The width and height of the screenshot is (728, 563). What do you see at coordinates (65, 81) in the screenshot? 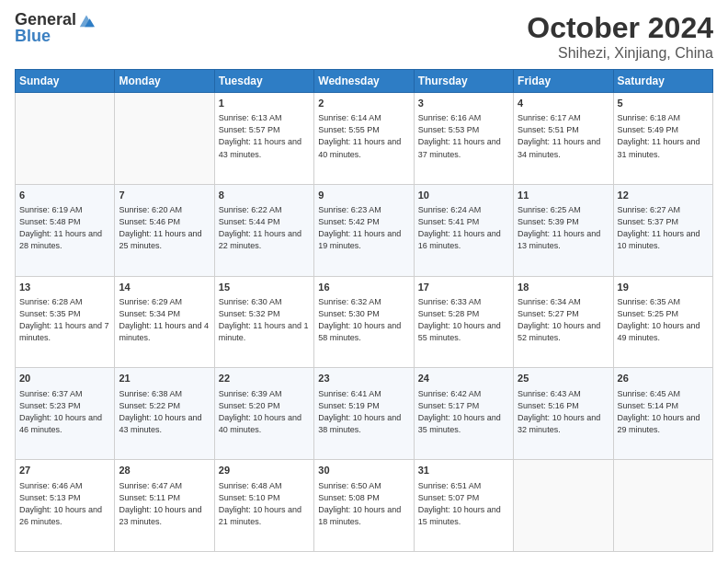
I see `calendar-header-sunday: Sunday` at bounding box center [65, 81].